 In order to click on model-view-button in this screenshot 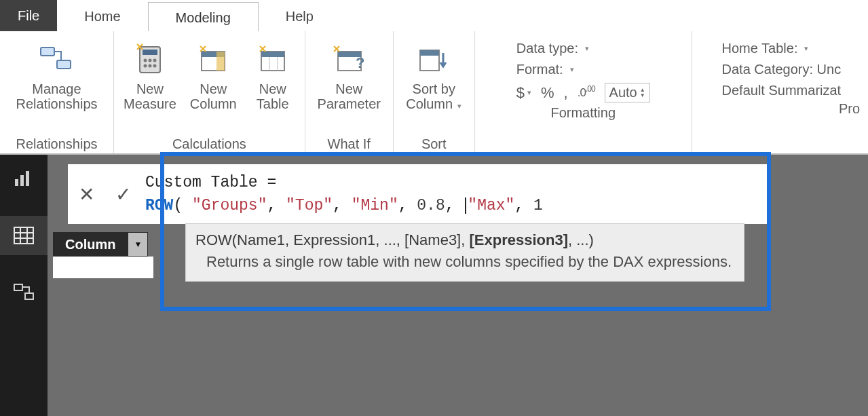, I will do `click(24, 292)`.